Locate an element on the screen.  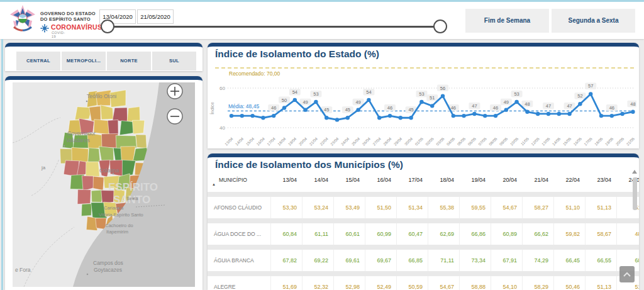
column-header-date: 15/04 is located at coordinates (349, 180).